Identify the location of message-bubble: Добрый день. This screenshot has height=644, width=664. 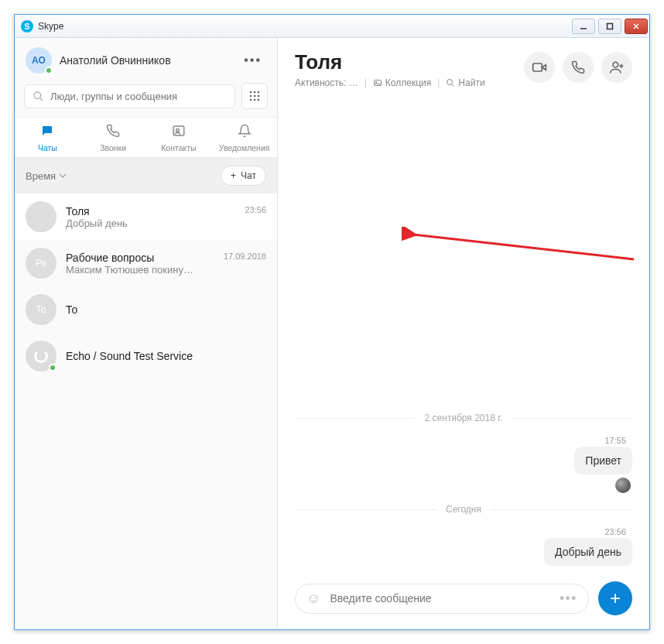
(588, 552).